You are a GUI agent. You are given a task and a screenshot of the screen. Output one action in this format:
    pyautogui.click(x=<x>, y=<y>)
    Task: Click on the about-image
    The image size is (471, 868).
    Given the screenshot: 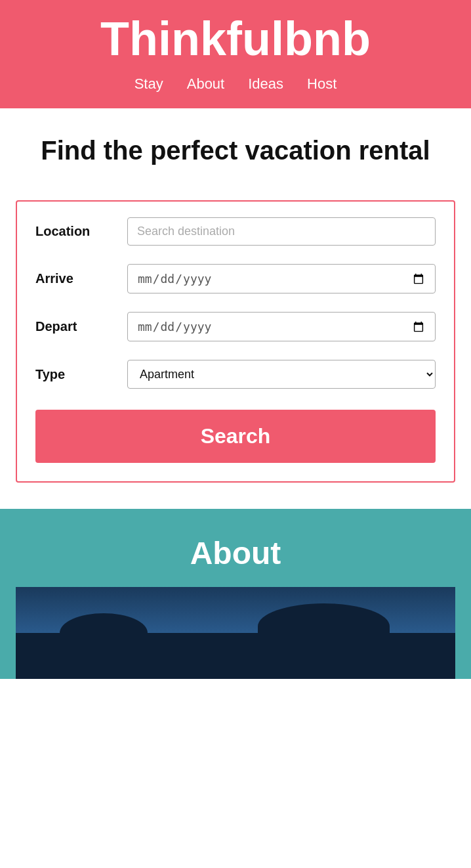 What is the action you would take?
    pyautogui.click(x=236, y=633)
    